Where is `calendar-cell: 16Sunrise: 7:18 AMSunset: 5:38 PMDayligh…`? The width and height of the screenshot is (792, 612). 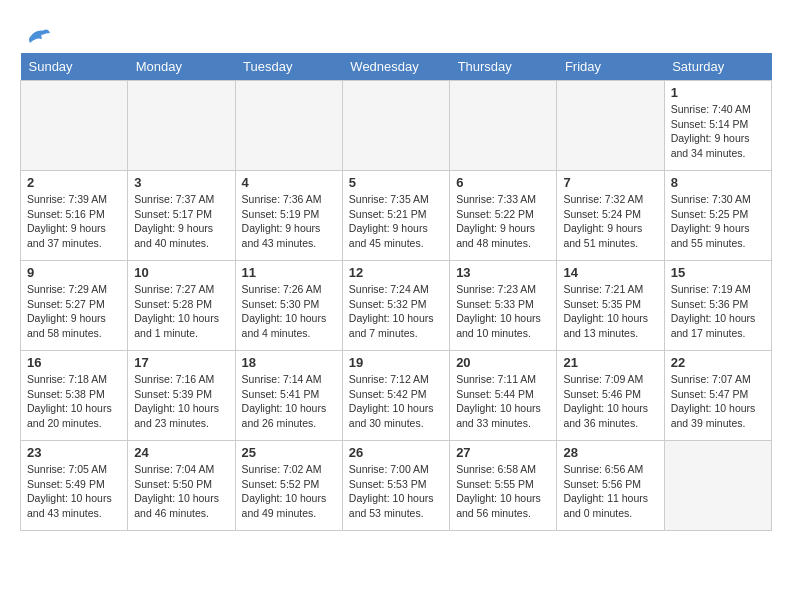 calendar-cell: 16Sunrise: 7:18 AMSunset: 5:38 PMDayligh… is located at coordinates (74, 396).